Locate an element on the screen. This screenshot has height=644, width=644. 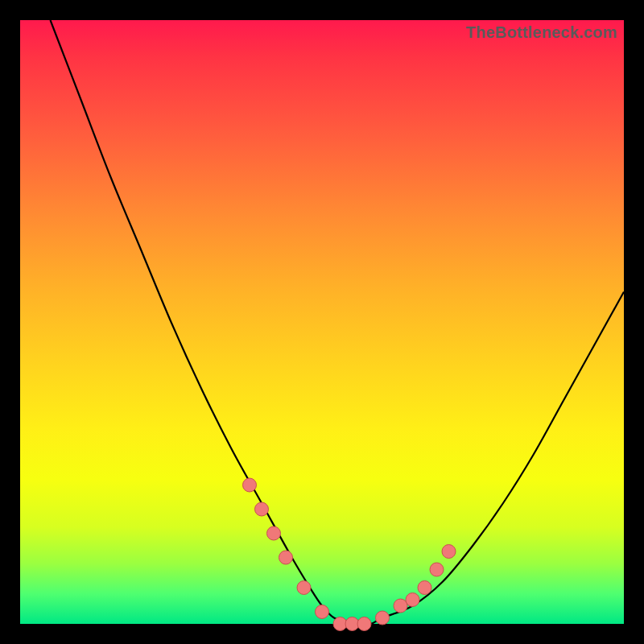
watermark-text: TheBottleneck.com is located at coordinates (542, 32).